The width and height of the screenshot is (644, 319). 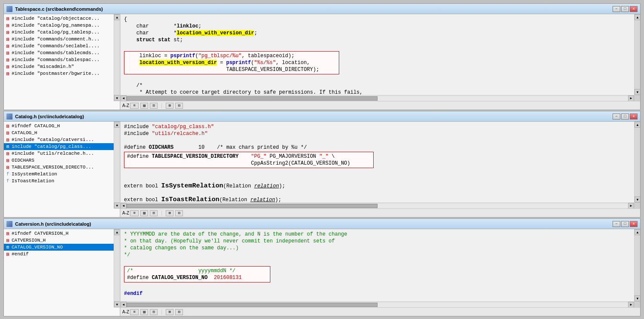 What do you see at coordinates (117, 58) in the screenshot?
I see `sidebar-scrollbar-tablespace: ▲ ▼` at bounding box center [117, 58].